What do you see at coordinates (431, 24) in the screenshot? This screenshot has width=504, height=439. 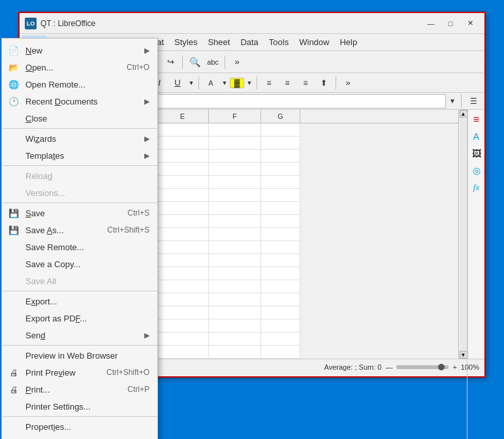 I see `minimize-button: —` at bounding box center [431, 24].